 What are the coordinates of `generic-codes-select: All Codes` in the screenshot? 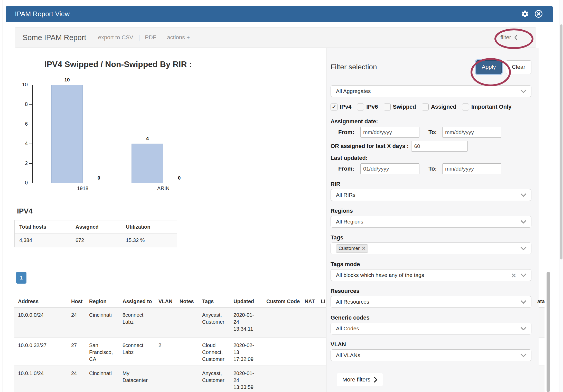 It's located at (431, 329).